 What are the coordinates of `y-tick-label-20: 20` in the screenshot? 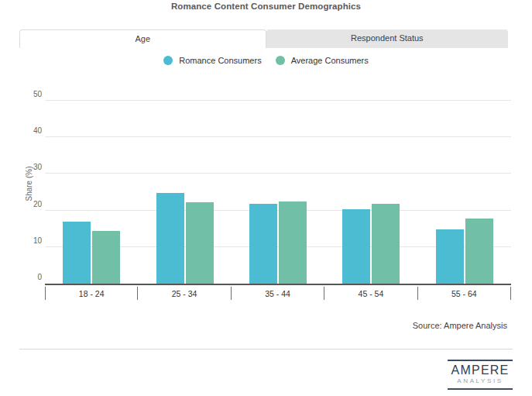 It's located at (29, 205).